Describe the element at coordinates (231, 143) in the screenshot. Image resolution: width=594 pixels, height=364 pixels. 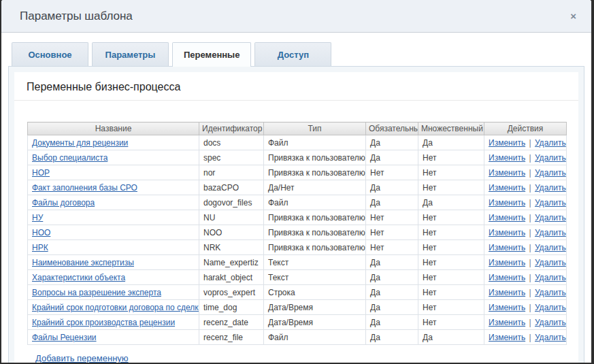
I see `variable-id-cell: docs` at that location.